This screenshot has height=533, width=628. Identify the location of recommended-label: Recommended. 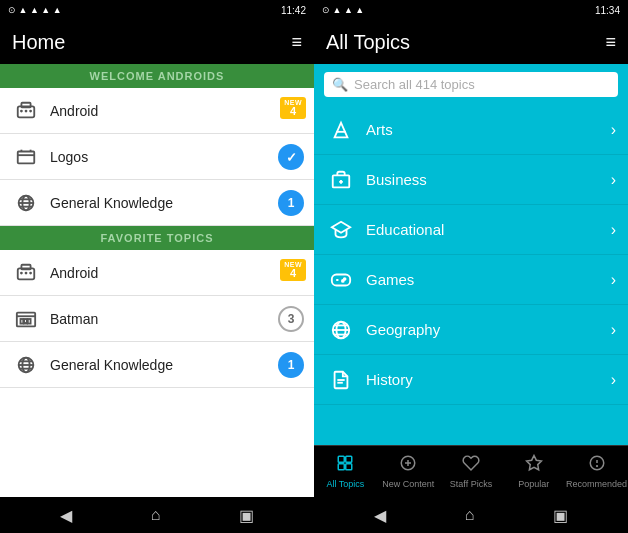
(596, 484).